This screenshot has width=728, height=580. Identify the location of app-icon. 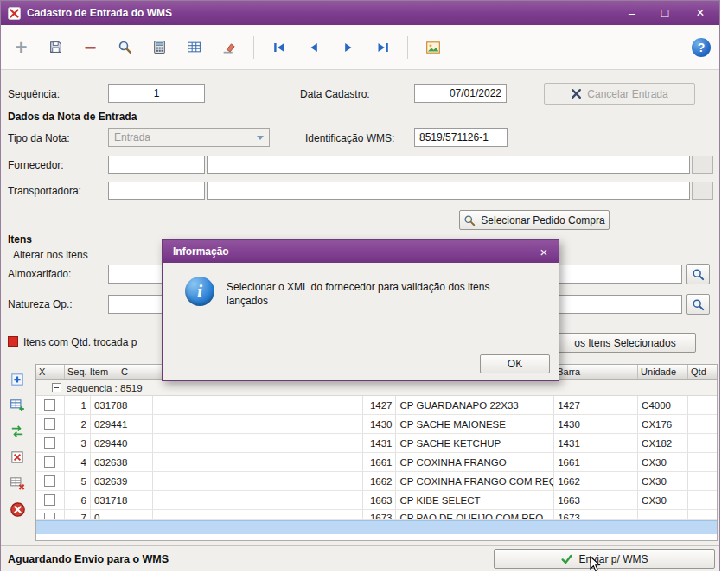
(14, 14).